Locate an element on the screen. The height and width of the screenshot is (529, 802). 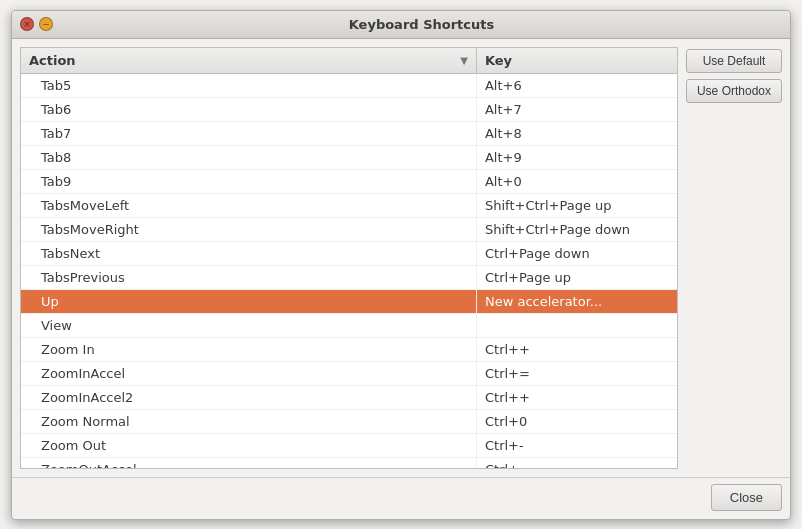
action-cell: Zoom Normal is located at coordinates (249, 422).